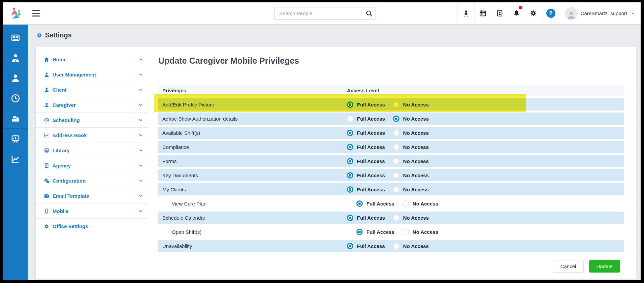 The height and width of the screenshot is (283, 644). Describe the element at coordinates (534, 13) in the screenshot. I see `gear-icon` at that location.